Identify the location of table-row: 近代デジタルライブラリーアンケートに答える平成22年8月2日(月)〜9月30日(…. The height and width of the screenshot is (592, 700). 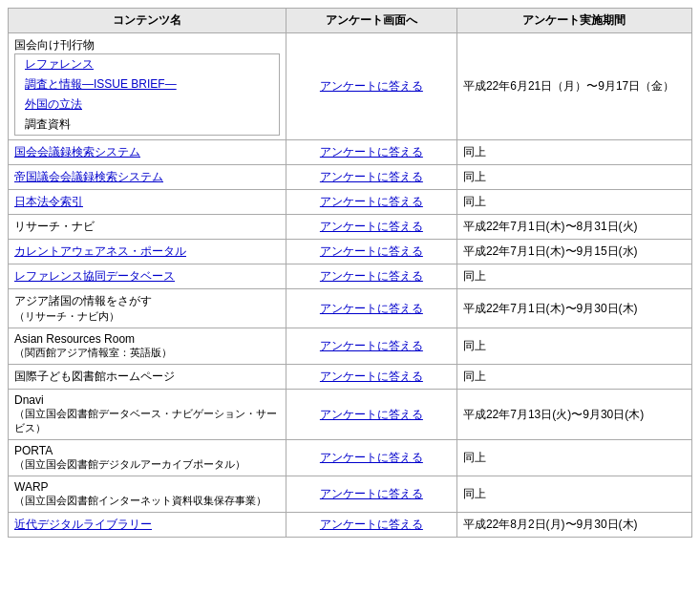
(350, 525).